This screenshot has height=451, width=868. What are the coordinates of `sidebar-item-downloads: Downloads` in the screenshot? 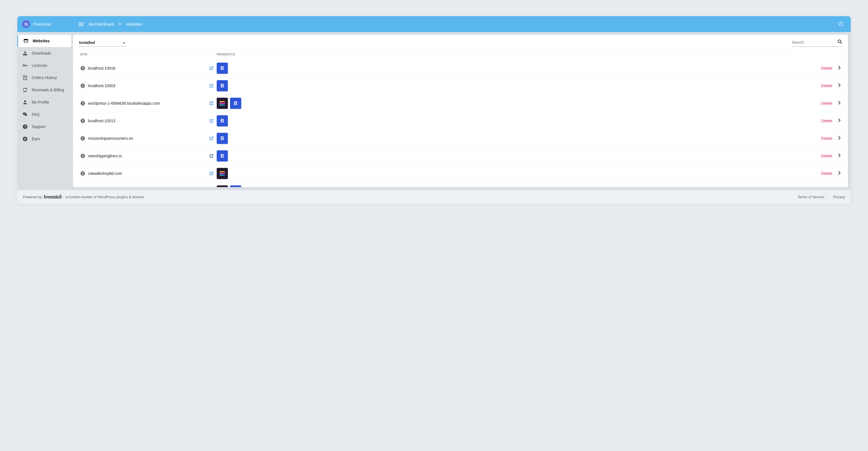 It's located at (45, 53).